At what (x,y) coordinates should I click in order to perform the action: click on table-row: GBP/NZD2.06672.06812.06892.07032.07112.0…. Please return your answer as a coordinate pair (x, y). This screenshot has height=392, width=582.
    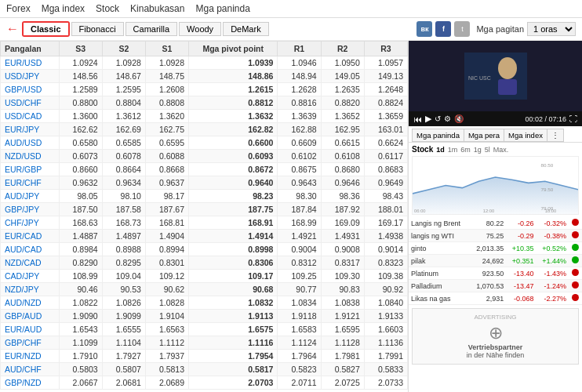
    Looking at the image, I should click on (204, 383).